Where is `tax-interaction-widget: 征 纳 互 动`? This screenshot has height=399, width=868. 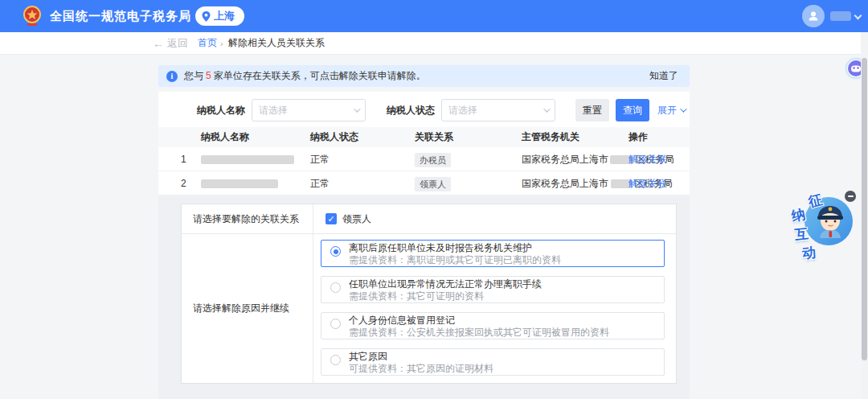
tax-interaction-widget: 征 纳 互 动 is located at coordinates (828, 228).